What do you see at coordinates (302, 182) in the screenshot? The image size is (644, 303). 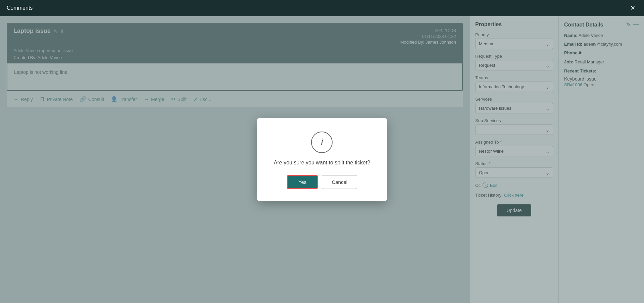 I see `dialog-yes-button: Yes` at bounding box center [302, 182].